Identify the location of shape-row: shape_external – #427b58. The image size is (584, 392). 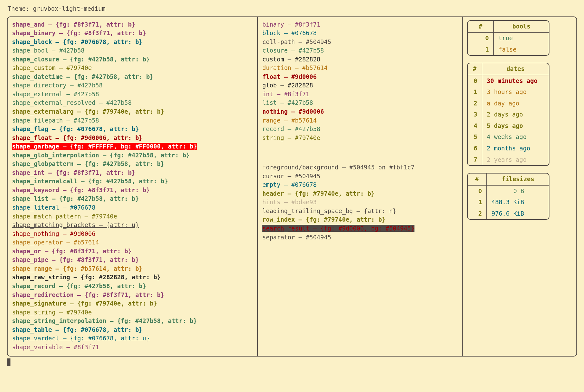
(132, 94).